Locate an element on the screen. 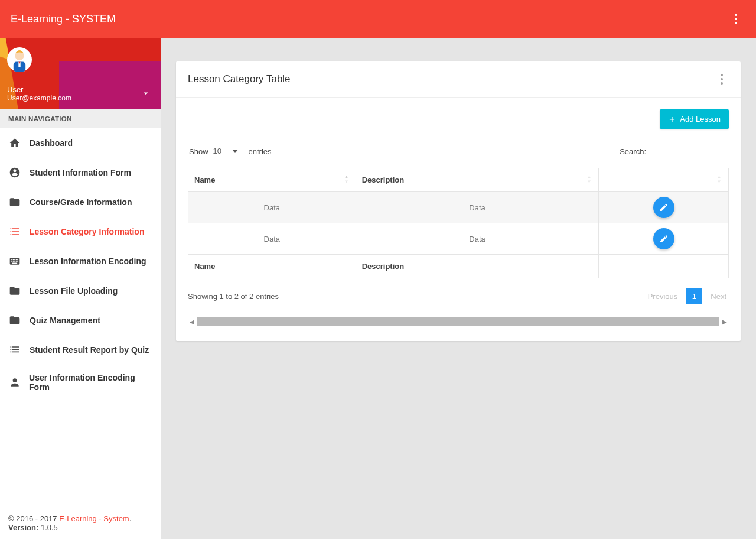 The image size is (756, 539). card-header: Lesson Category Table is located at coordinates (458, 79).